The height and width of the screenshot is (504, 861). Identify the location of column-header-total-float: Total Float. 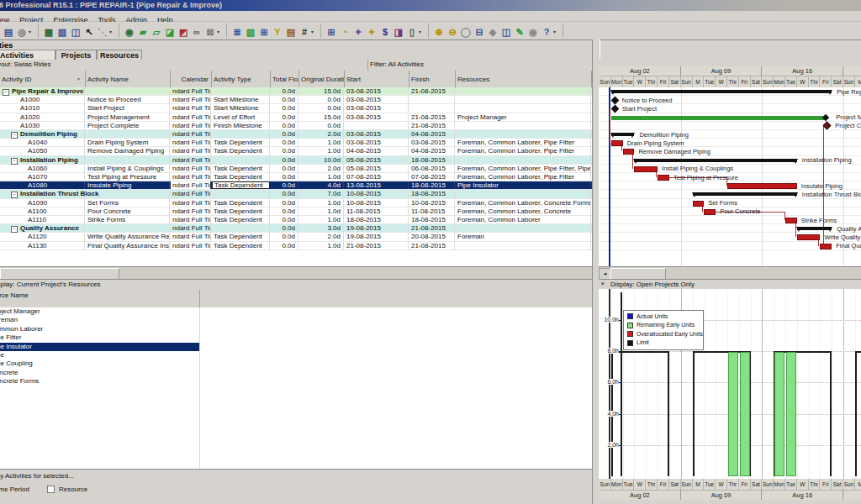
(285, 79).